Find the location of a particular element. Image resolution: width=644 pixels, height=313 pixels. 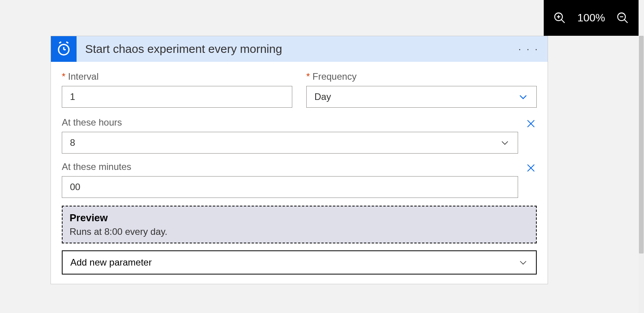

card-title: Start chaos experiment every morning is located at coordinates (293, 49).